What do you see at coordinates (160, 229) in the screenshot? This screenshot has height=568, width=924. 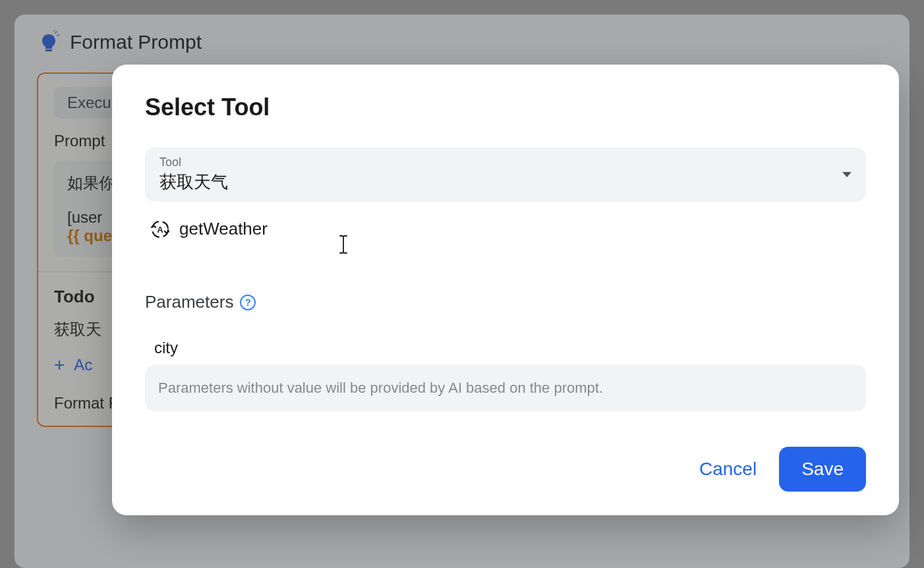 I see `auto-icon: A` at bounding box center [160, 229].